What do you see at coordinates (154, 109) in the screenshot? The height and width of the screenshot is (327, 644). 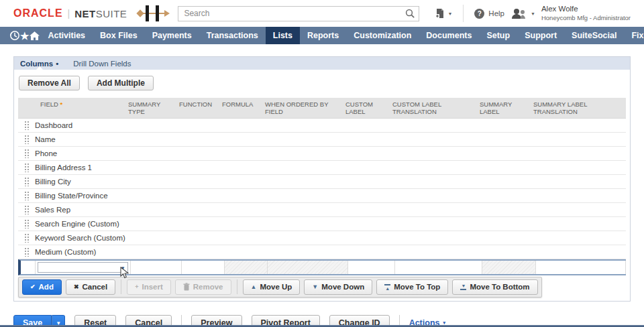 I see `col-header-summary-type: SUMMARY TYPE` at bounding box center [154, 109].